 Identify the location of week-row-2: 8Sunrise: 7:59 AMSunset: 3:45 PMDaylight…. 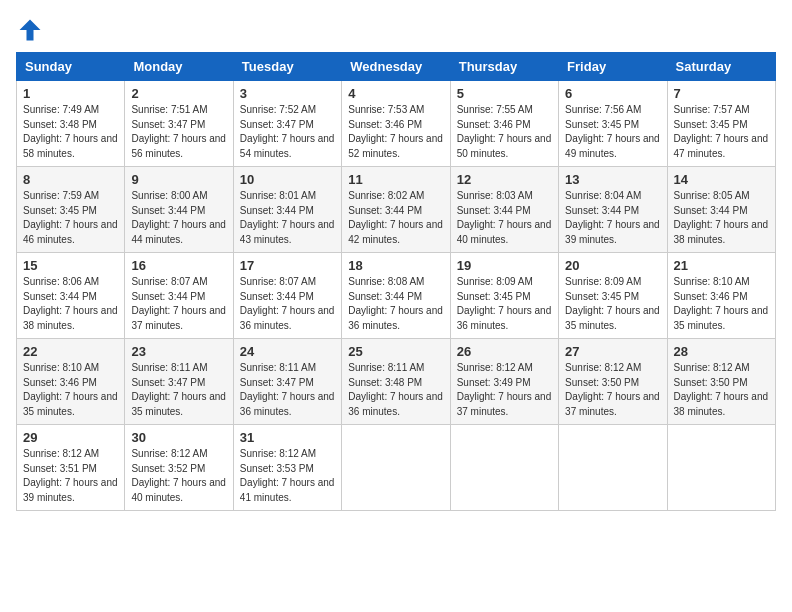
(396, 210).